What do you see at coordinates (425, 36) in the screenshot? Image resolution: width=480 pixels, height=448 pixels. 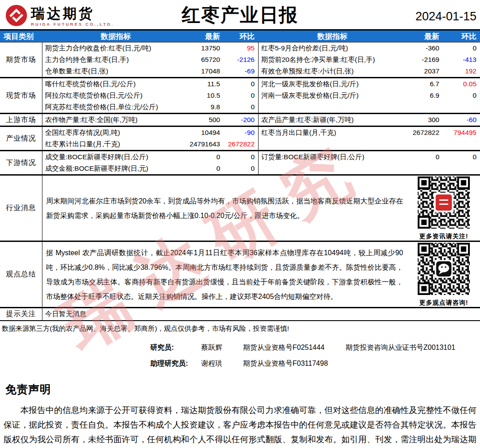 I see `col-latest-right: 最新` at bounding box center [425, 36].